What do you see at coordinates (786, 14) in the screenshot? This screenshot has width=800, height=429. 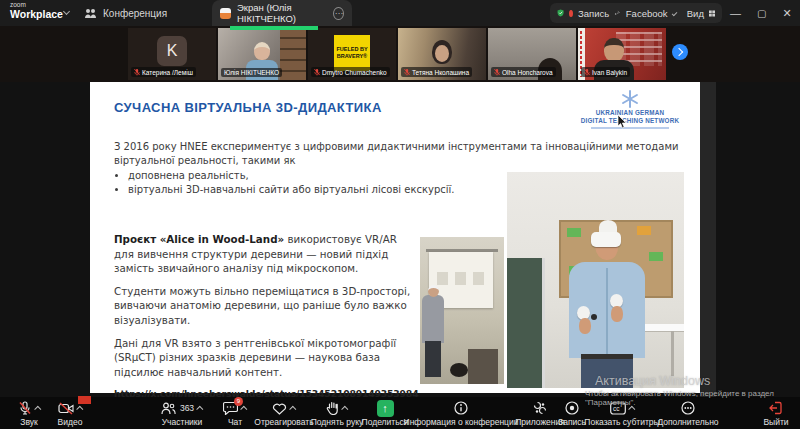 I see `close-button: ✕` at bounding box center [786, 14].